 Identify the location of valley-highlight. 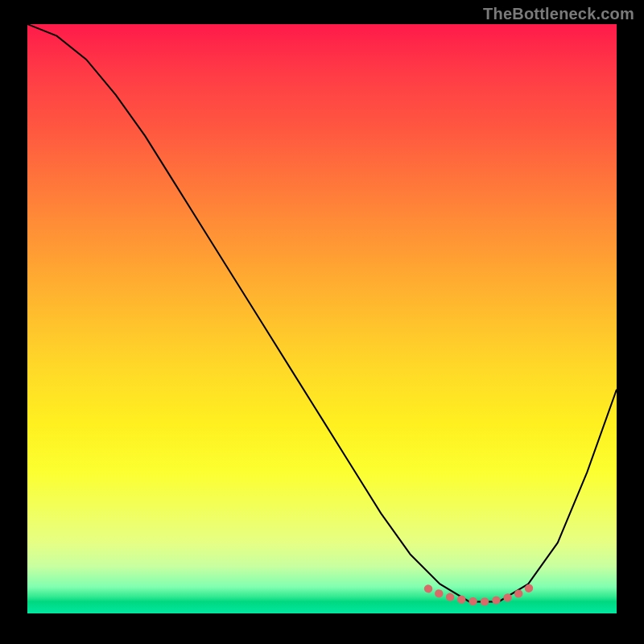
(481, 594).